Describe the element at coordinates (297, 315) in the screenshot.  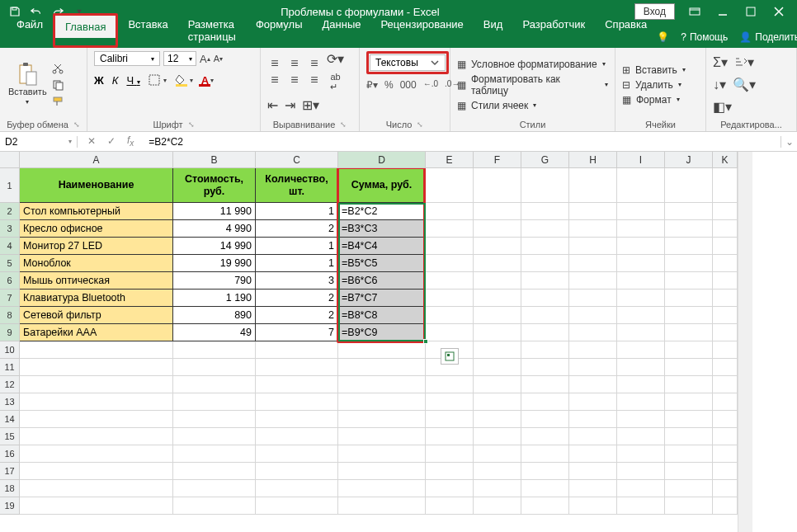
I see `cell: 2` at that location.